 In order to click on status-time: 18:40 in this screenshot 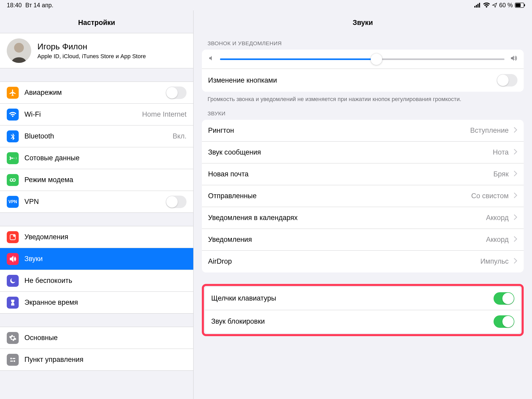, I will do `click(14, 5)`.